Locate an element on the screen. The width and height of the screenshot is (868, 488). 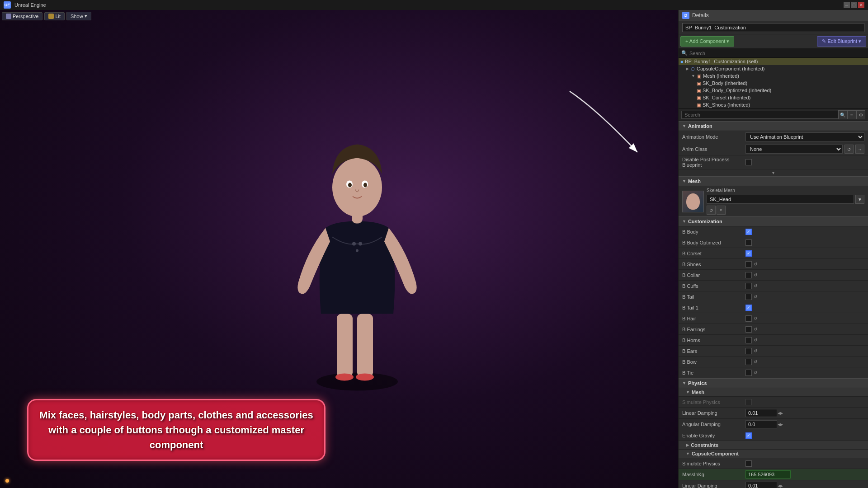
b-cuffs-checkbox is located at coordinates (749, 286).